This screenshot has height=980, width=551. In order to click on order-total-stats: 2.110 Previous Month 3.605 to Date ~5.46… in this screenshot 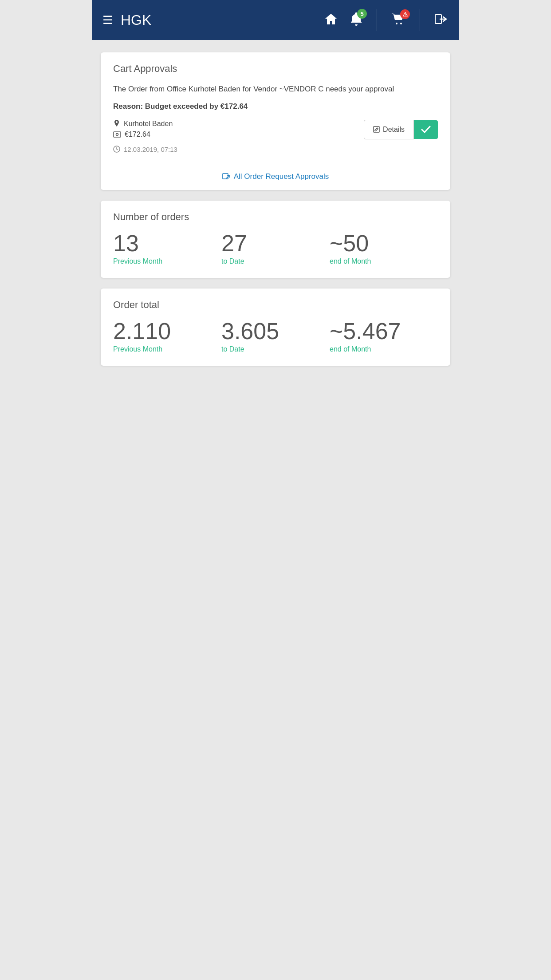, I will do `click(276, 343)`.